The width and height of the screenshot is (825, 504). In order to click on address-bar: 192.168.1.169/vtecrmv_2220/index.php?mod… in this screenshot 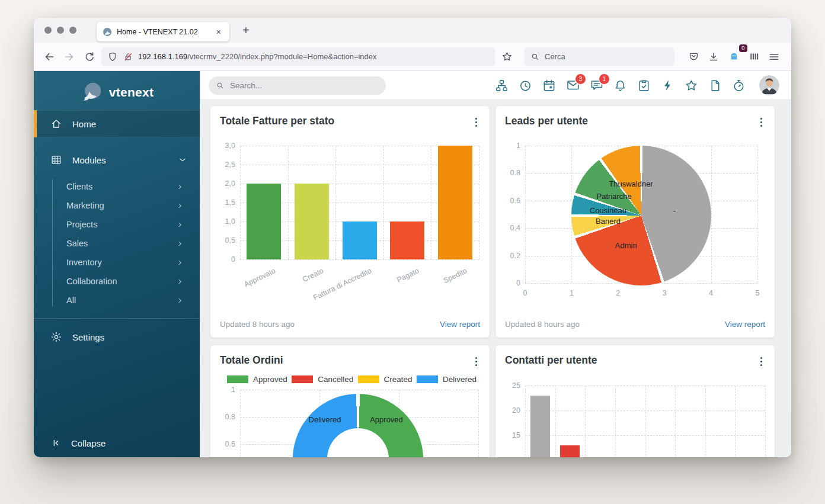, I will do `click(298, 57)`.